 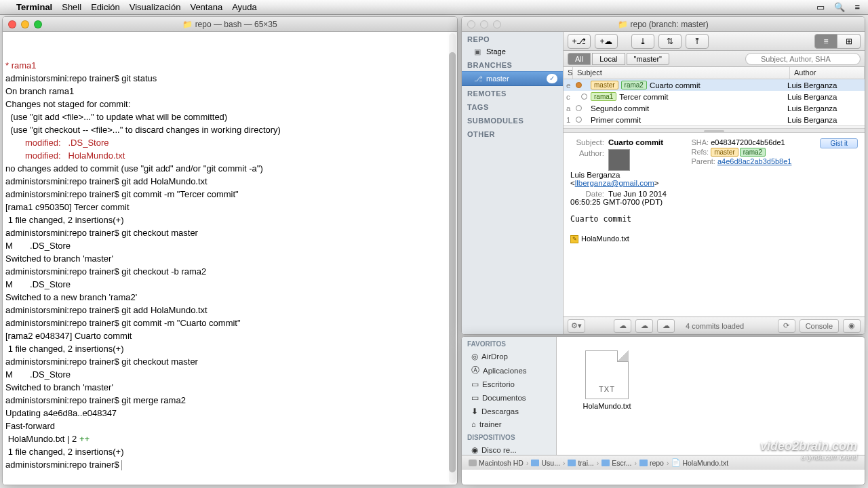 What do you see at coordinates (509, 436) in the screenshot?
I see `devices-header: DISPOSITIVOS` at bounding box center [509, 436].